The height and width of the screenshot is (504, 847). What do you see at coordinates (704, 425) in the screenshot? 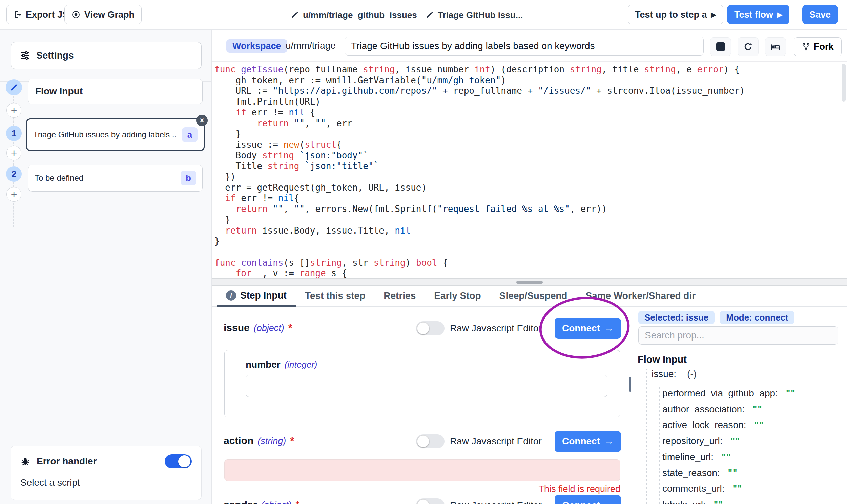
I see `prop-key: active_lock_reason:` at bounding box center [704, 425].